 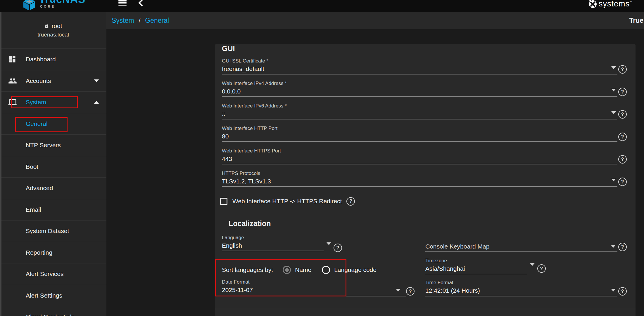 What do you see at coordinates (53, 60) in the screenshot?
I see `sidebar-item-dashboard: Dashboard` at bounding box center [53, 60].